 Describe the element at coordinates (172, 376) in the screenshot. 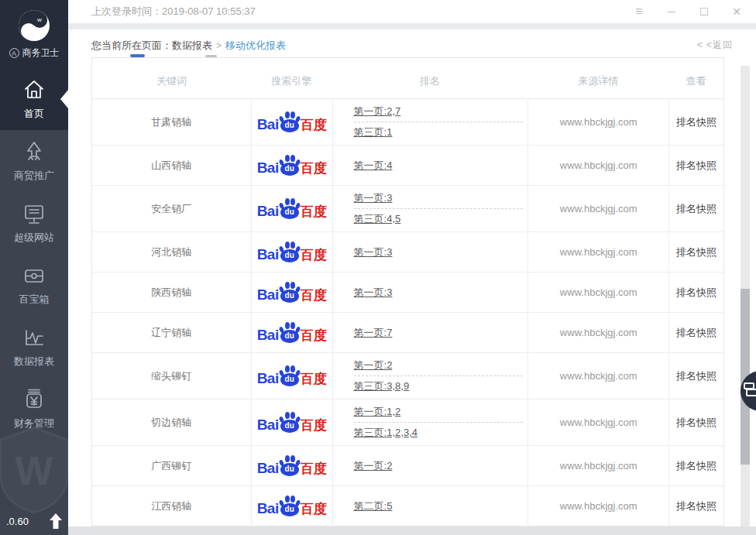

I see `keyword-cell: 缩头铆钉` at that location.